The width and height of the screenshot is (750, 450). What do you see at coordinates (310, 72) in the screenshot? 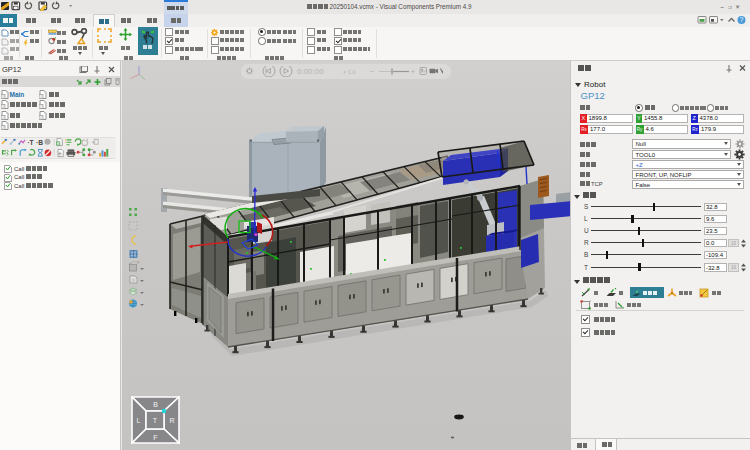
I see `svg-text: 0:00:00` at bounding box center [310, 72].